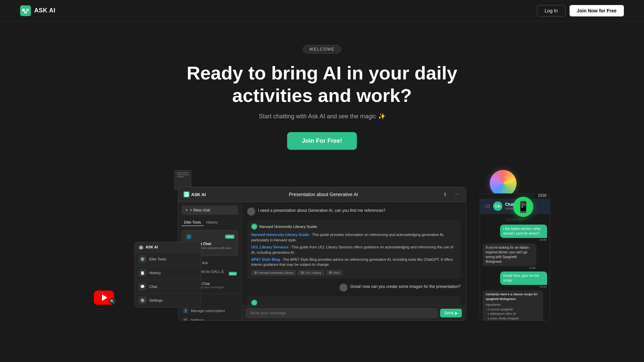  Describe the element at coordinates (313, 273) in the screenshot. I see `badge-2-text: UCL Library` at that location.